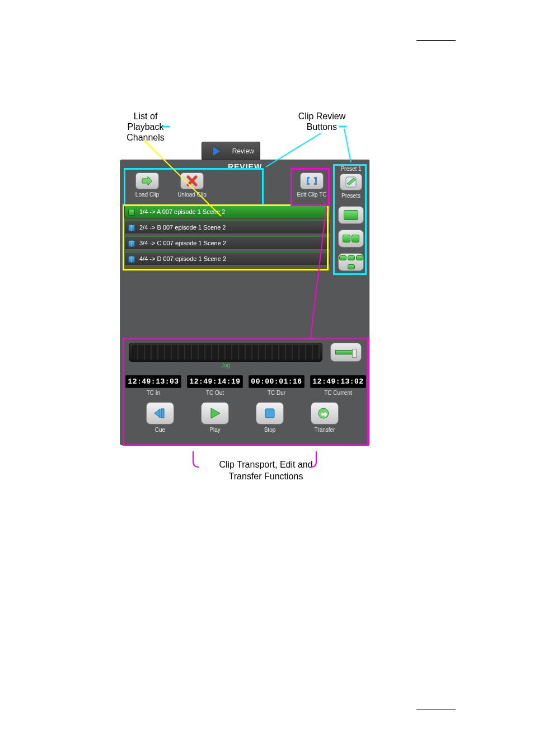  I want to click on load-clip-label: Load Clip, so click(147, 195).